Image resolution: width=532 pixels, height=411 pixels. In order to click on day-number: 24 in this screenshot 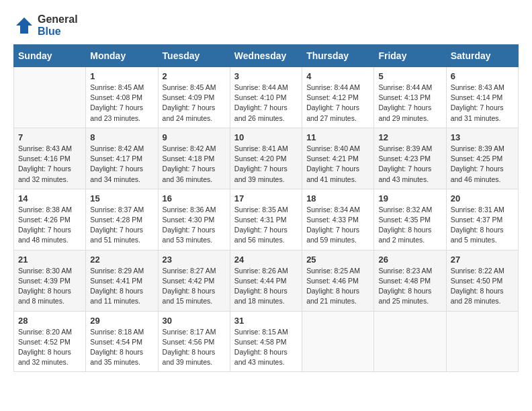, I will do `click(266, 259)`.